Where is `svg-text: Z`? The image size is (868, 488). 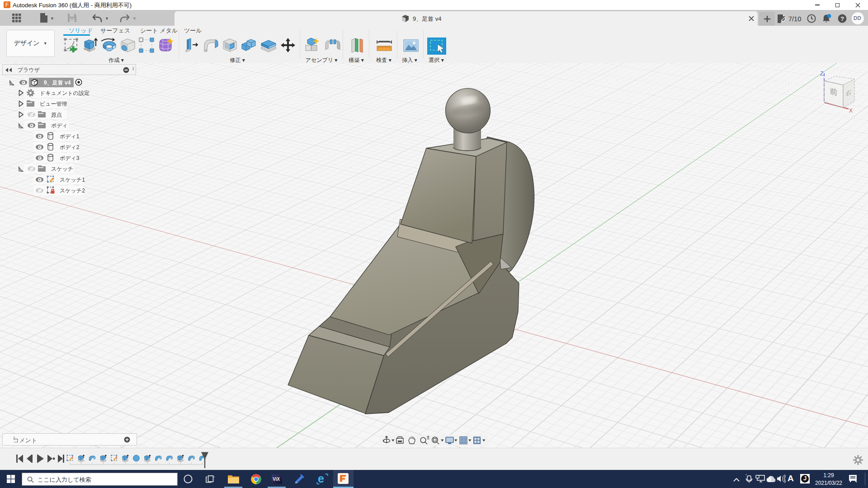
svg-text: Z is located at coordinates (822, 74).